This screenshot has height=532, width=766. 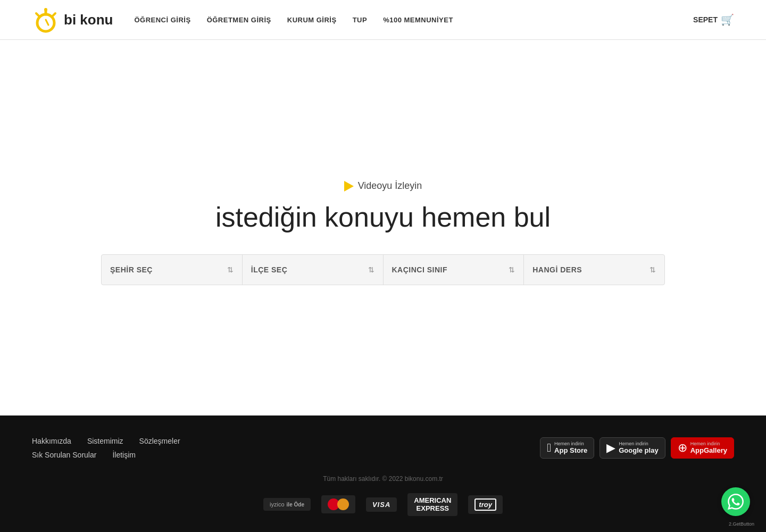 I want to click on iyzico-logo: iyzico ile Öde, so click(x=287, y=504).